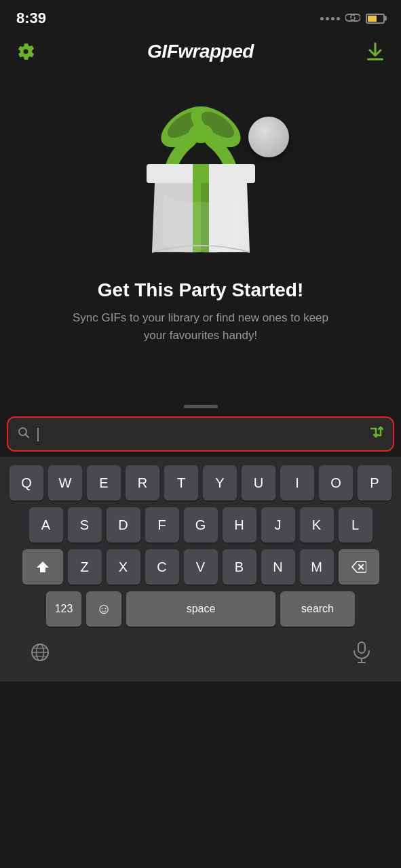  Describe the element at coordinates (201, 407) in the screenshot. I see `drag-handle` at that location.